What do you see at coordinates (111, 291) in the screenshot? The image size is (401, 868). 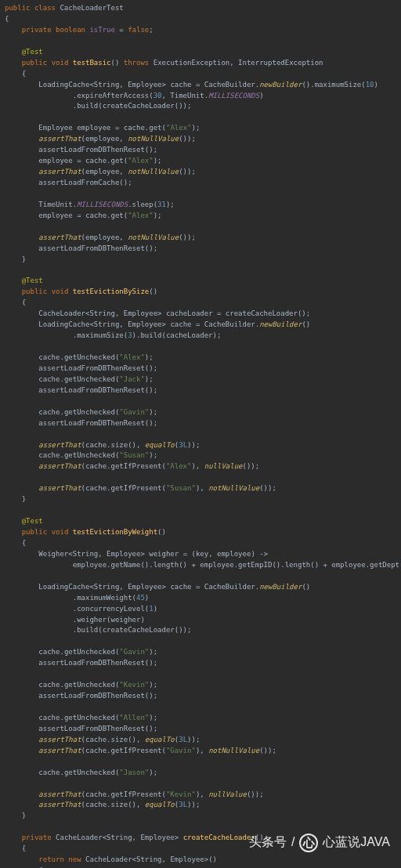 I see `method-testEvictionBySize: testEvictionBySize` at bounding box center [111, 291].